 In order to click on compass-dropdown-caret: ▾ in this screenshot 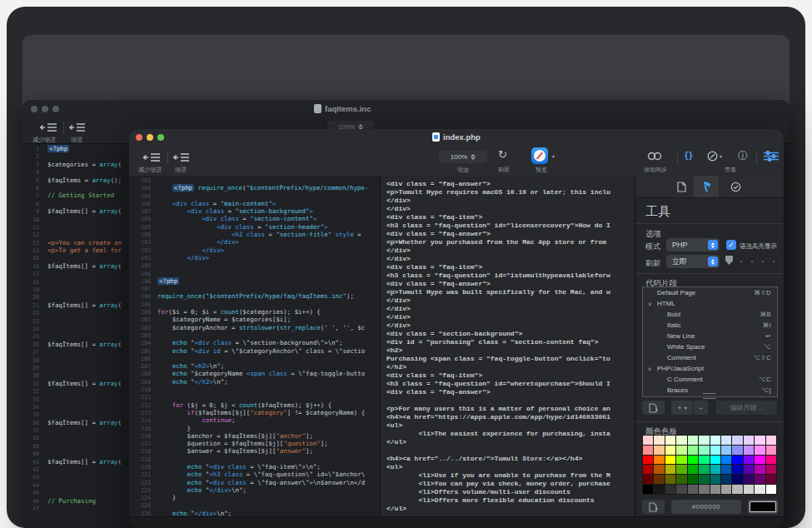, I will do `click(721, 157)`.